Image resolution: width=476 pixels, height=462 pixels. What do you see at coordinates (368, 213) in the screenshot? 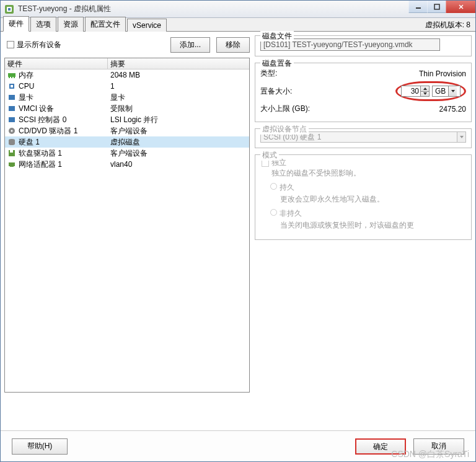
I see `nonpersistent-radio: 非持久` at bounding box center [368, 213].